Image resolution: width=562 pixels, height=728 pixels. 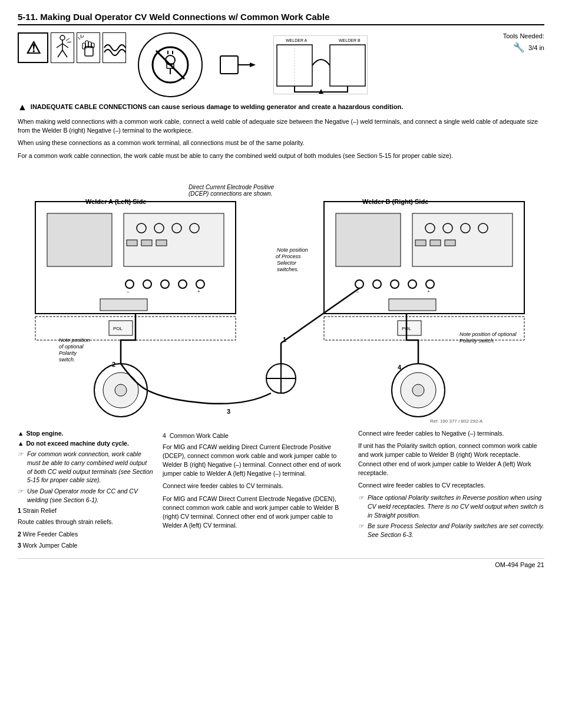 What do you see at coordinates (320, 65) in the screenshot?
I see `center-diagrams: WELDER A WELDER B` at bounding box center [320, 65].